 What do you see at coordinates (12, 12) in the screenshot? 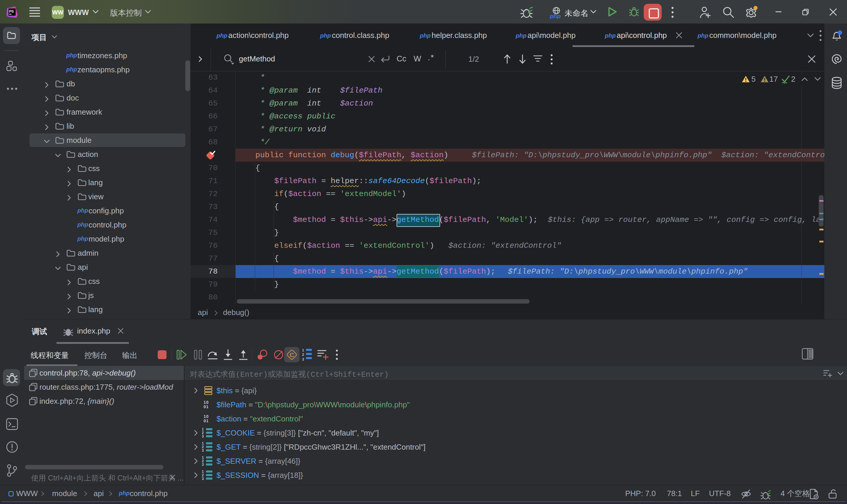
I see `svg-text: PS` at bounding box center [12, 12].